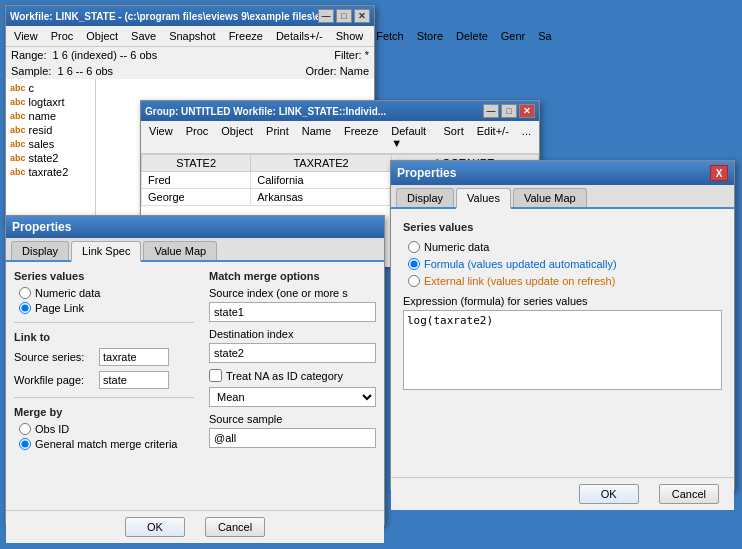  Describe the element at coordinates (719, 173) in the screenshot. I see `props-right-close-btn: X` at that location.